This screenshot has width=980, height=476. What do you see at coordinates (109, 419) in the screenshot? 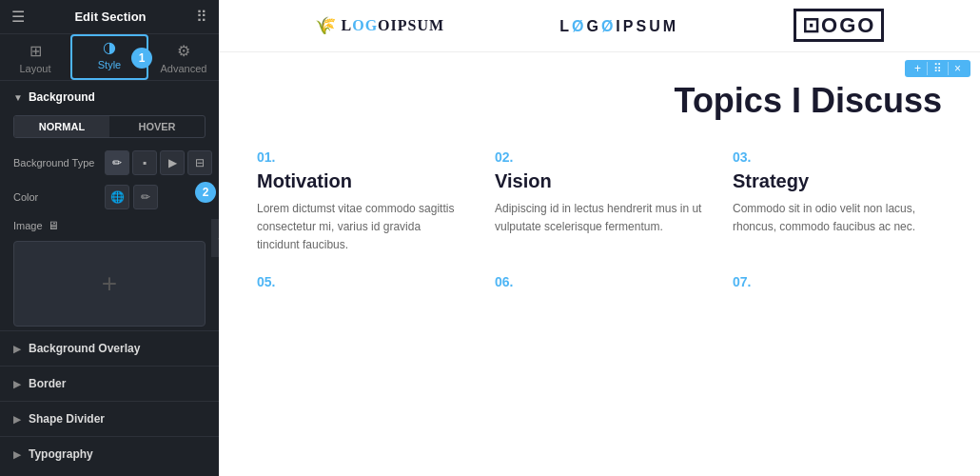
I see `accordion-shape-divider: ▶ Shape Divider` at bounding box center [109, 419].